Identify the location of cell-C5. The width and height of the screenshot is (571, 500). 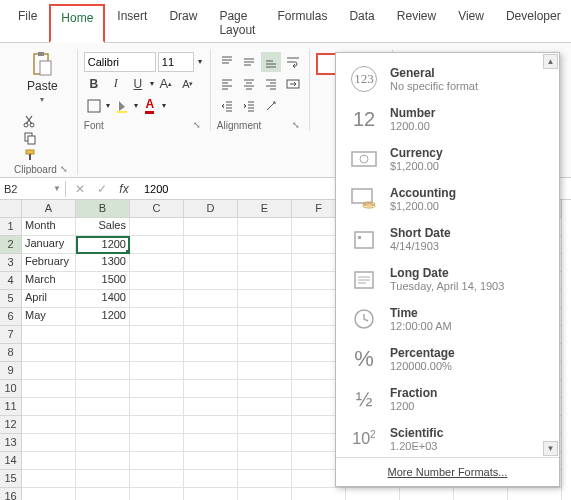
(157, 299).